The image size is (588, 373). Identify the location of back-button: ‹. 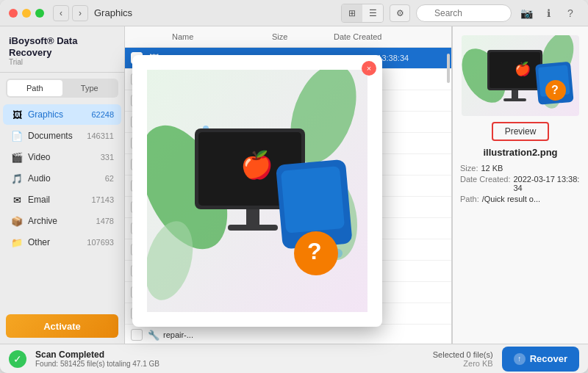
(61, 13).